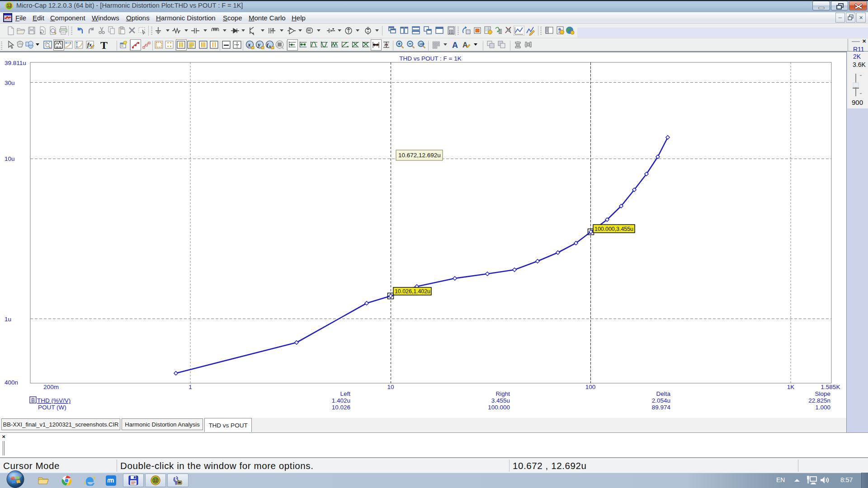  Describe the element at coordinates (823, 394) in the screenshot. I see `svg-text: Slope` at that location.